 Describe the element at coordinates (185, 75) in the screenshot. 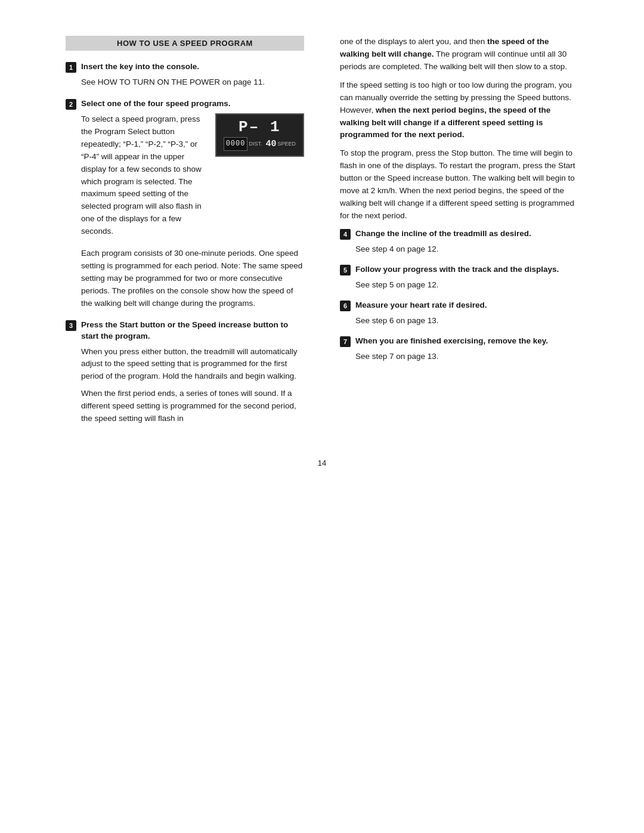

I see `step-1-block: 1 Insert the key into the console. See H…` at that location.